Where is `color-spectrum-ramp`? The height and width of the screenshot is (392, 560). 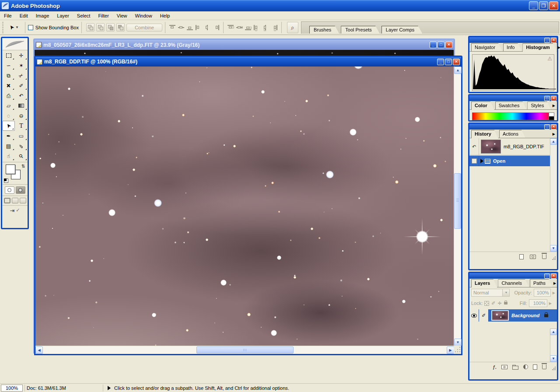
color-spectrum-ramp is located at coordinates (513, 116).